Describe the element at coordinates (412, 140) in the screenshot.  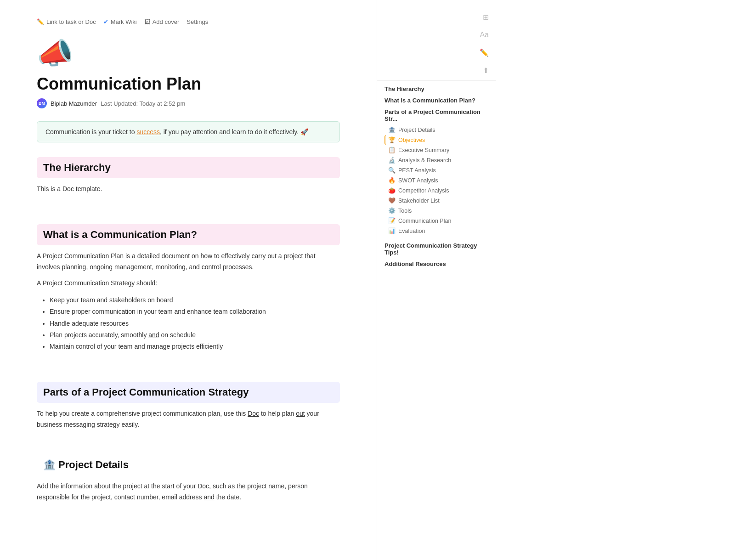
I see `toc-label-objectives: Objectives` at that location.